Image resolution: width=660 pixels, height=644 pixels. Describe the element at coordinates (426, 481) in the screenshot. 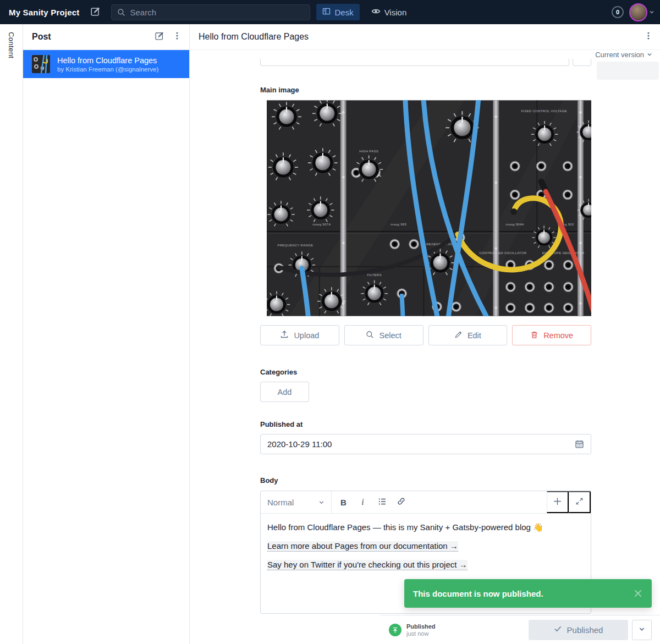

I see `body-label: Body` at that location.